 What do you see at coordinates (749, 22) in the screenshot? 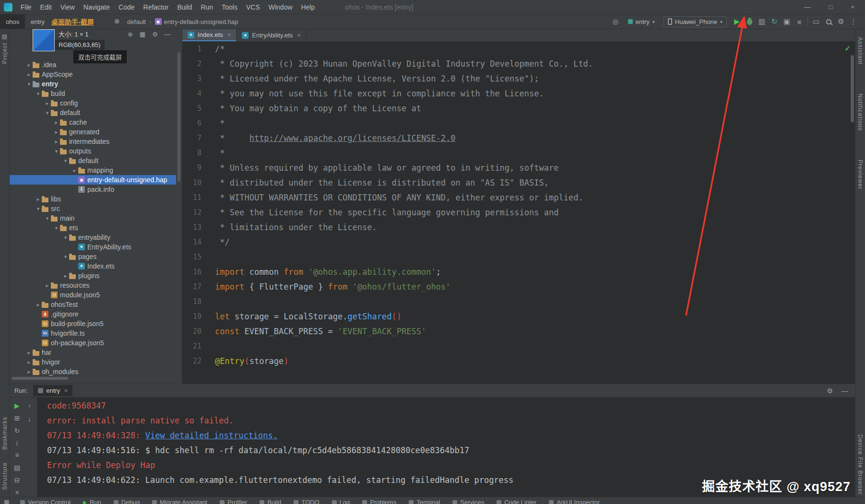
I see `debug-icon` at bounding box center [749, 22].